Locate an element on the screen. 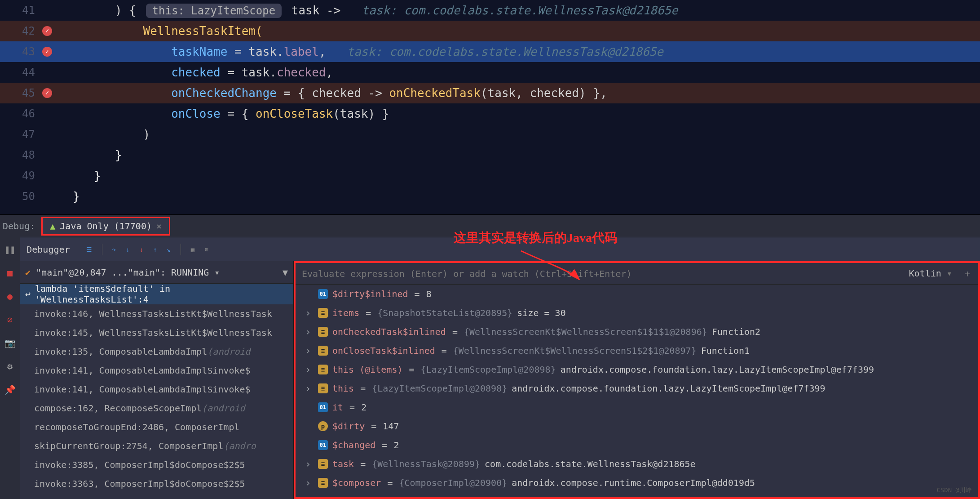 The image size is (980, 499). variable-value: Function2 is located at coordinates (736, 332).